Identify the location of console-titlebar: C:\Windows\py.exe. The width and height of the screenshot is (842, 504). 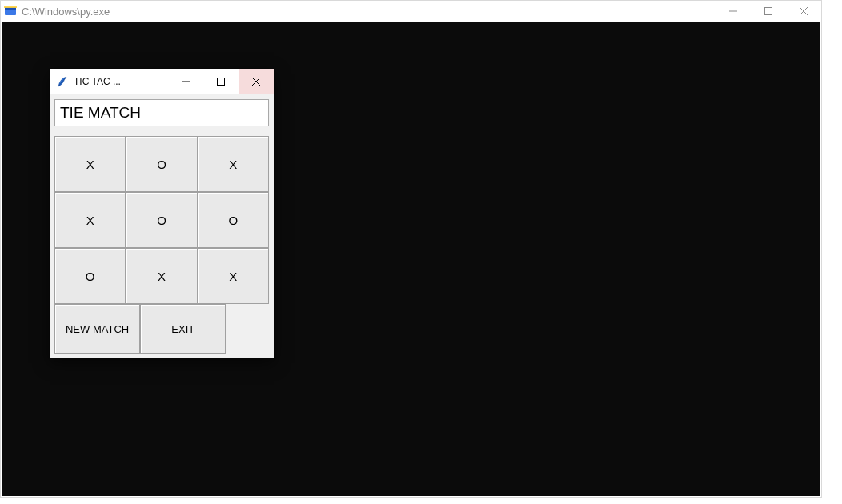
(411, 11).